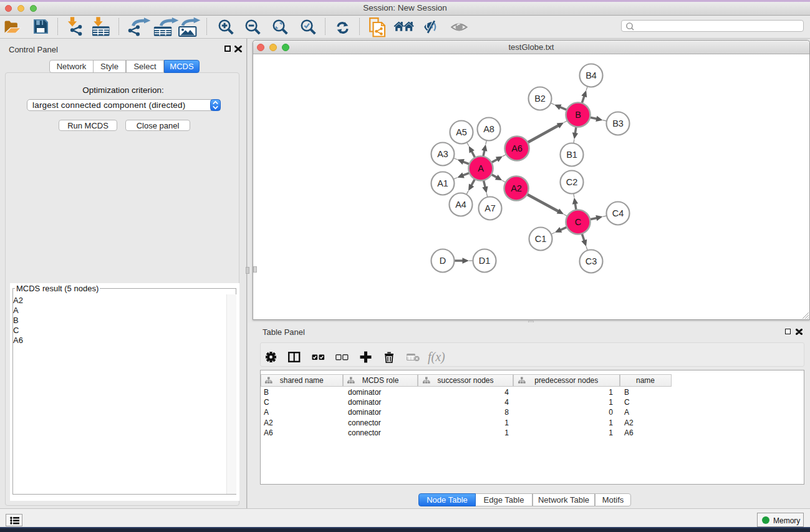 The height and width of the screenshot is (532, 810). Describe the element at coordinates (572, 155) in the screenshot. I see `svg-text: B1` at that location.